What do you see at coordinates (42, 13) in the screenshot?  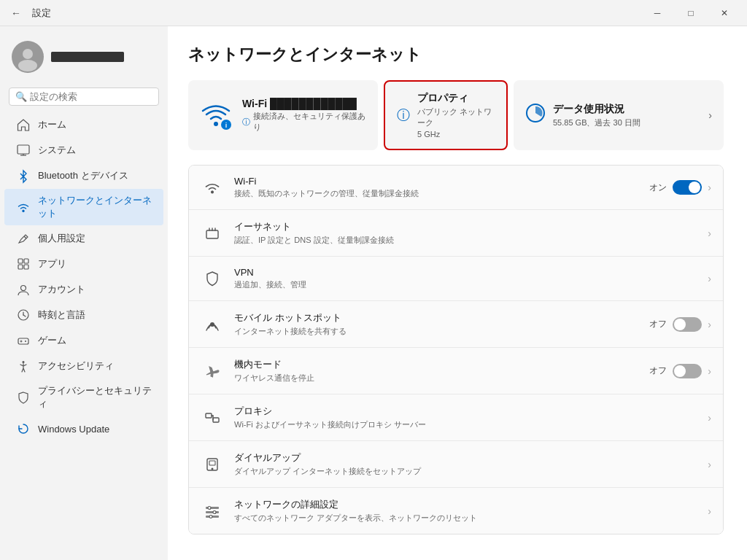 I see `window-title: 設定` at bounding box center [42, 13].